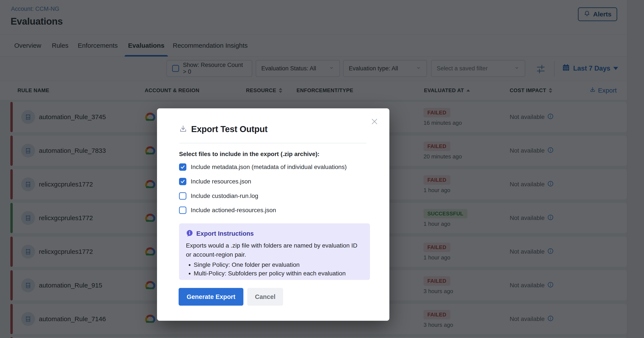  I want to click on info-bubble-icon, so click(190, 233).